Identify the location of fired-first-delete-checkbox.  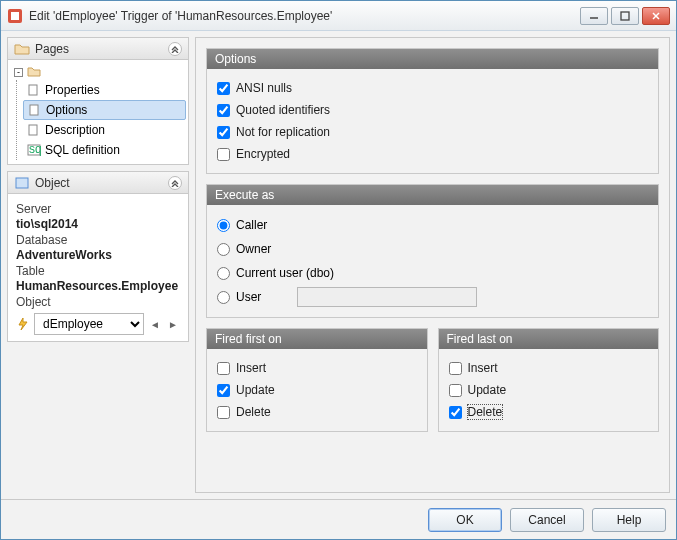
(224, 412).